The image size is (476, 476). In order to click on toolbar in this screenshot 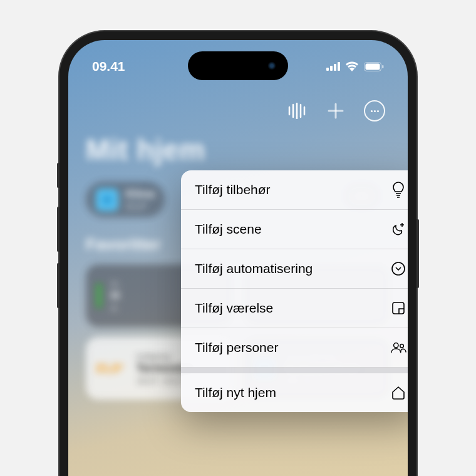, I will do `click(238, 109)`.